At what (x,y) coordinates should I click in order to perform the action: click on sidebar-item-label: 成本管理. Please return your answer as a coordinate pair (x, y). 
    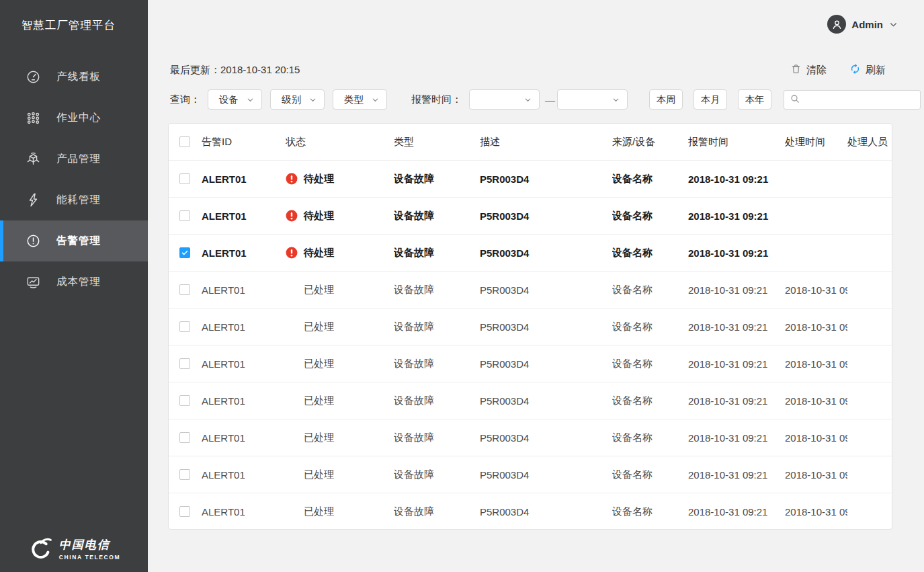
    Looking at the image, I should click on (79, 282).